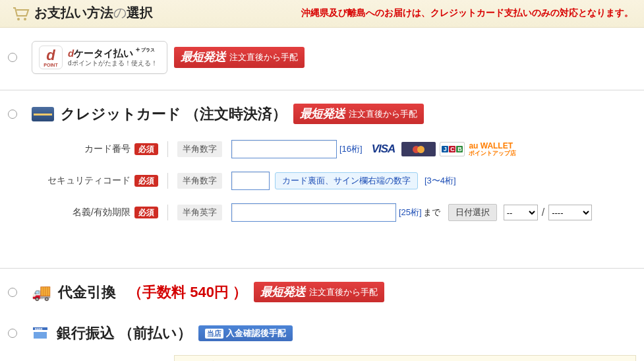 This screenshot has height=361, width=644. What do you see at coordinates (39, 329) in the screenshot?
I see `svg-text: BANK` at bounding box center [39, 329].